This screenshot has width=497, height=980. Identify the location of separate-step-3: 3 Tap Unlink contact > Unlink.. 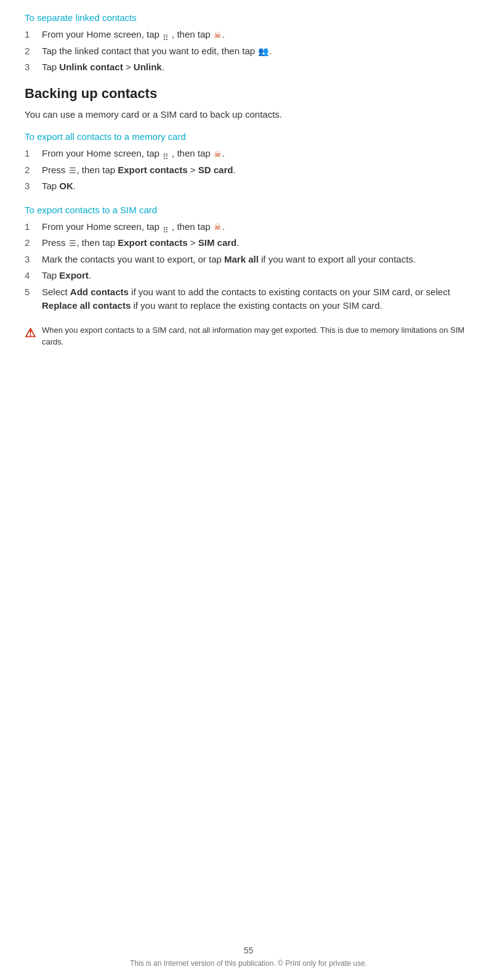
(249, 68).